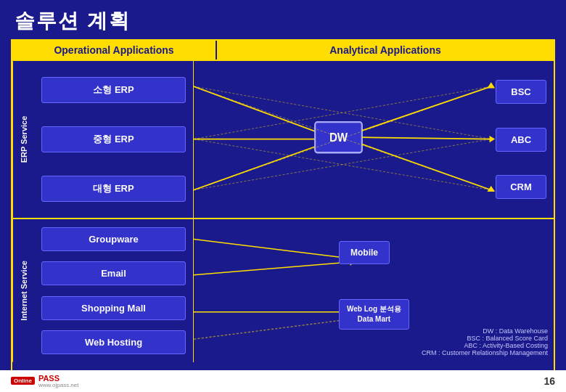 The image size is (566, 392). What do you see at coordinates (23, 139) in the screenshot?
I see `erp-sidebar-label: ERP Service` at bounding box center [23, 139].